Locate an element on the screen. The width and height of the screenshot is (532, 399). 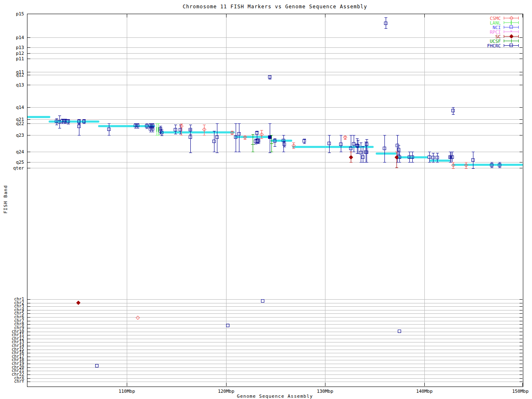
band-tick-label: q24 is located at coordinates (12, 152).